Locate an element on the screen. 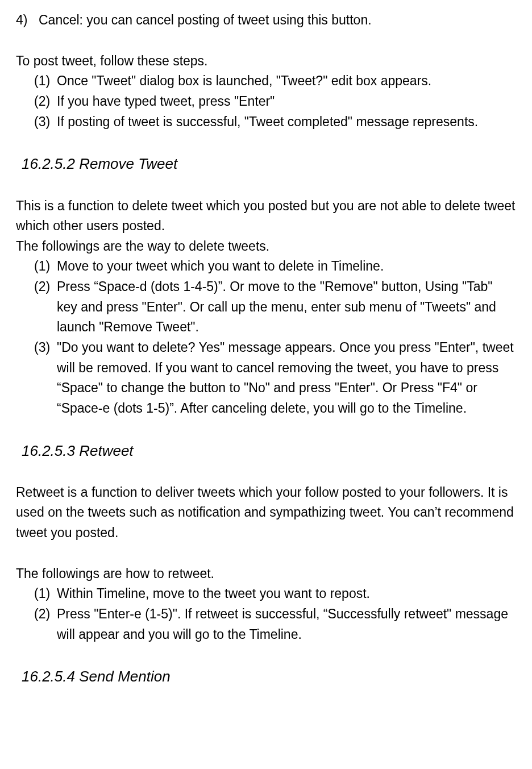 This screenshot has height=769, width=532. post-step-1-text: Once "Tweet" dialog box is launched, "Tw… is located at coordinates (244, 81).